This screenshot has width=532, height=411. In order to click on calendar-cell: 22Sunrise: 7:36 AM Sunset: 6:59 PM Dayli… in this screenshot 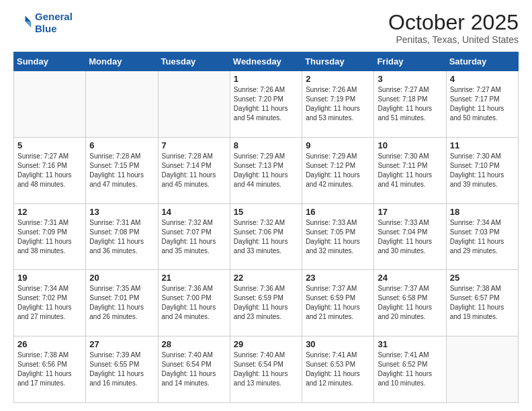, I will do `click(266, 304)`.